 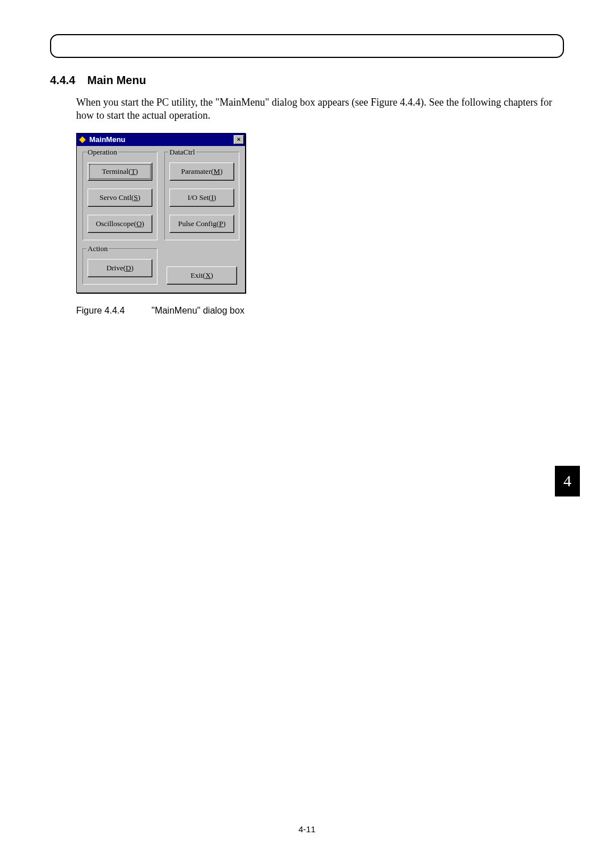 What do you see at coordinates (320, 109) in the screenshot?
I see `intro-paragraph: When you start the PC utility, the "Main…` at bounding box center [320, 109].